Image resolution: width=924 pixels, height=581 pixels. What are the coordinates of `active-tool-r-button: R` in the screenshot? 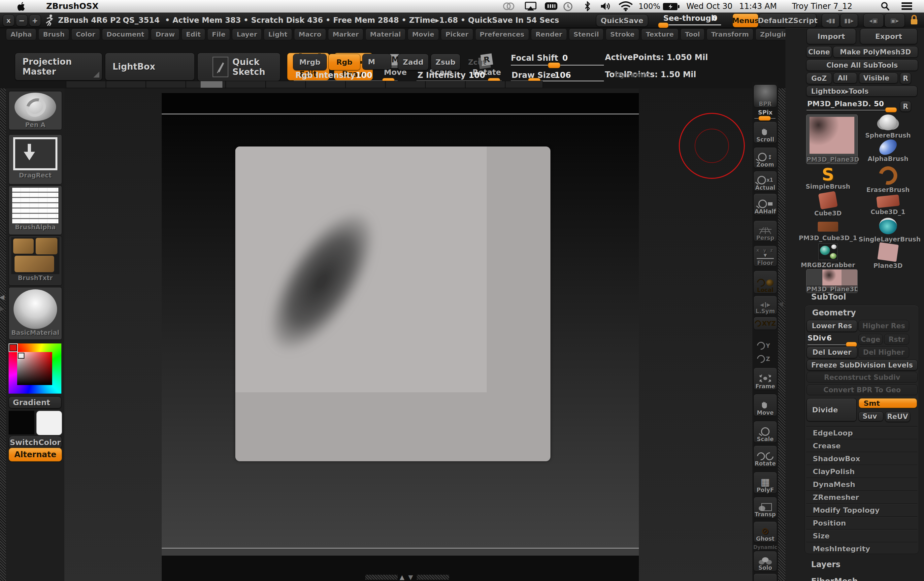 It's located at (906, 106).